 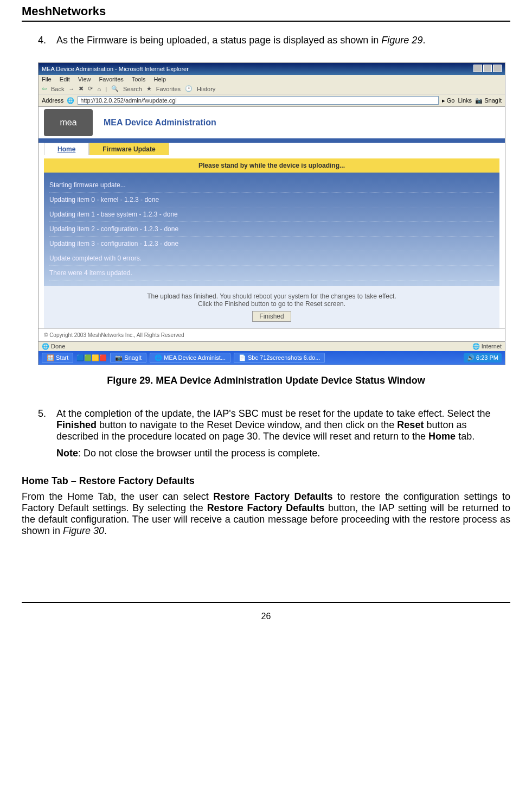 What do you see at coordinates (272, 215) in the screenshot?
I see `status-line: Updating item 1 - base system - 1.2.3 - …` at bounding box center [272, 215].